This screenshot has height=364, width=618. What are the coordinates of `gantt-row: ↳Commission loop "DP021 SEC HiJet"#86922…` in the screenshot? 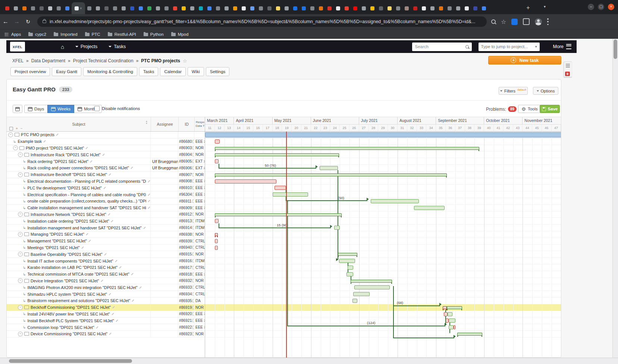 It's located at (106, 327).